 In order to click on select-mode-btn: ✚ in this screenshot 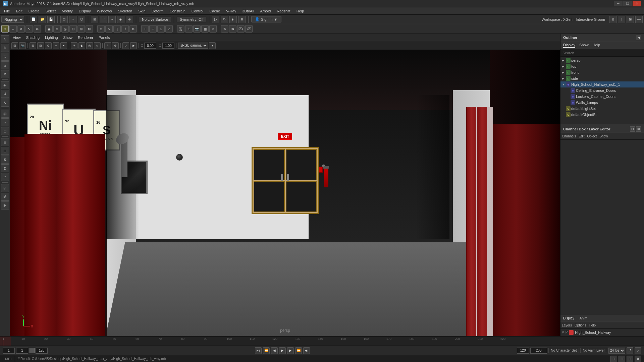, I will do `click(5, 29)`.